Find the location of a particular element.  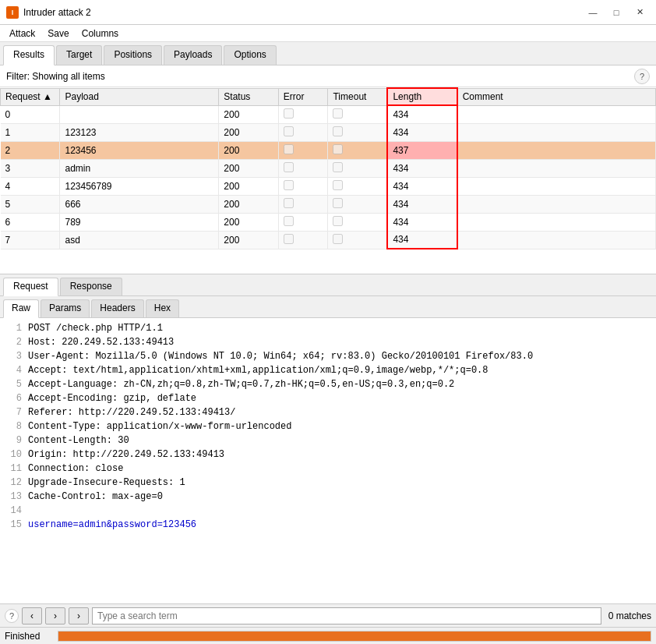

menu-bar: Attack Save Columns is located at coordinates (328, 34).